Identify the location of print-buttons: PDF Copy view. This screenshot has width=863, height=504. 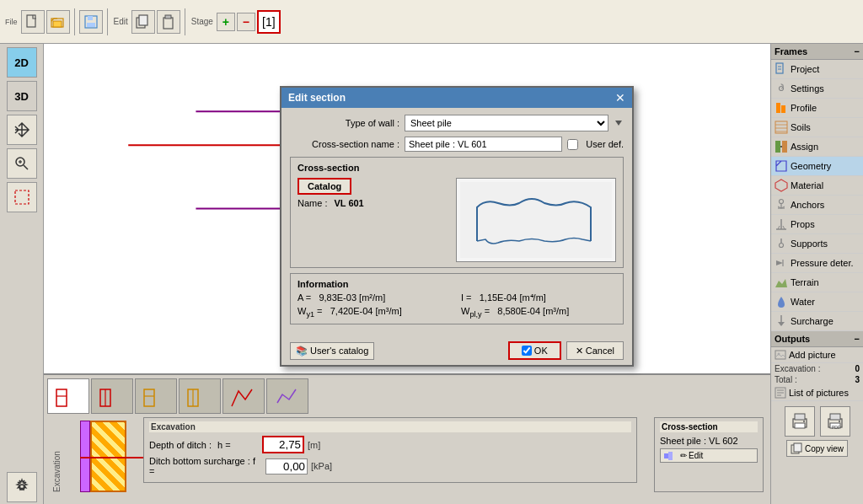
(817, 432).